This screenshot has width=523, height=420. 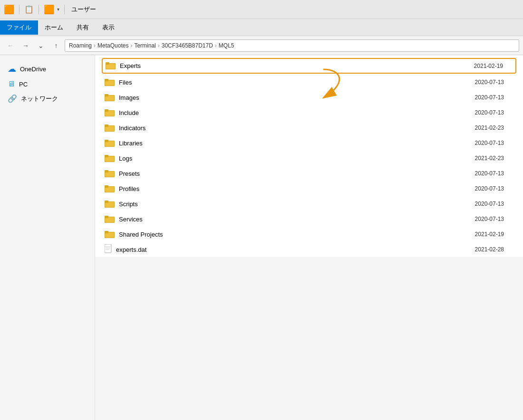 I want to click on file-date-scripts: 2020-07-13, so click(x=494, y=204).